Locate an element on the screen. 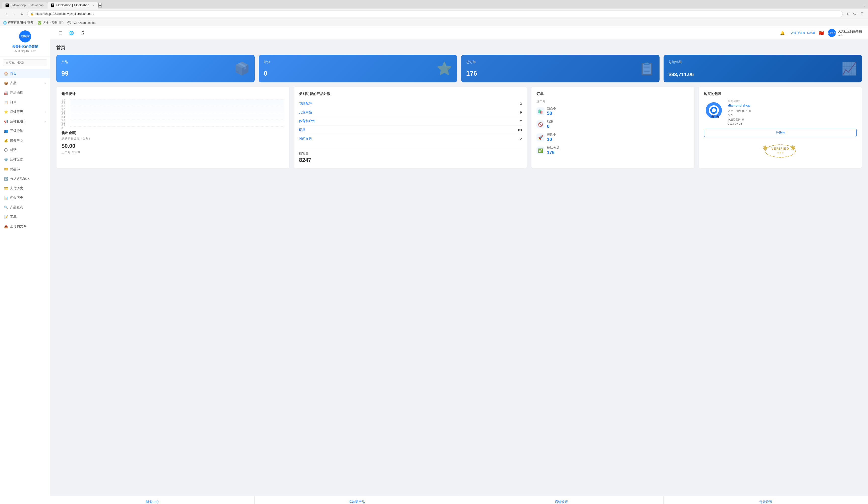 The width and height of the screenshot is (868, 504). reload-button: ↻ is located at coordinates (22, 14).